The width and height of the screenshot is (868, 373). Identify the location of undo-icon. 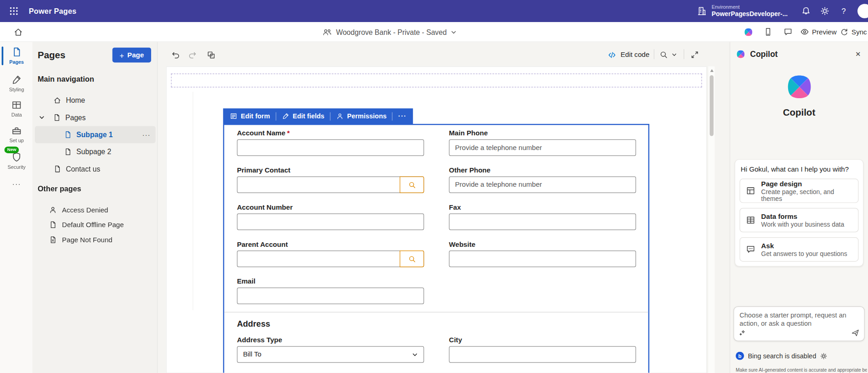
(175, 55).